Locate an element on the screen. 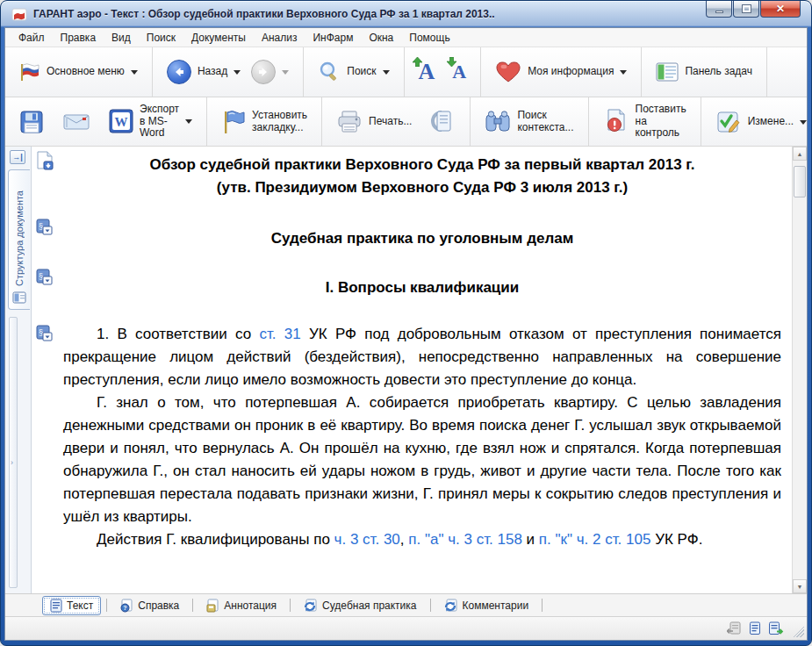 This screenshot has width=812, height=646. control-group: Поставить на контроль is located at coordinates (645, 121).